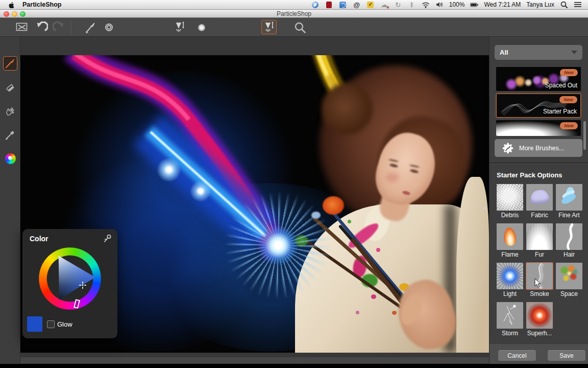  Describe the element at coordinates (564, 5) in the screenshot. I see `spotlight-search-icon` at that location.